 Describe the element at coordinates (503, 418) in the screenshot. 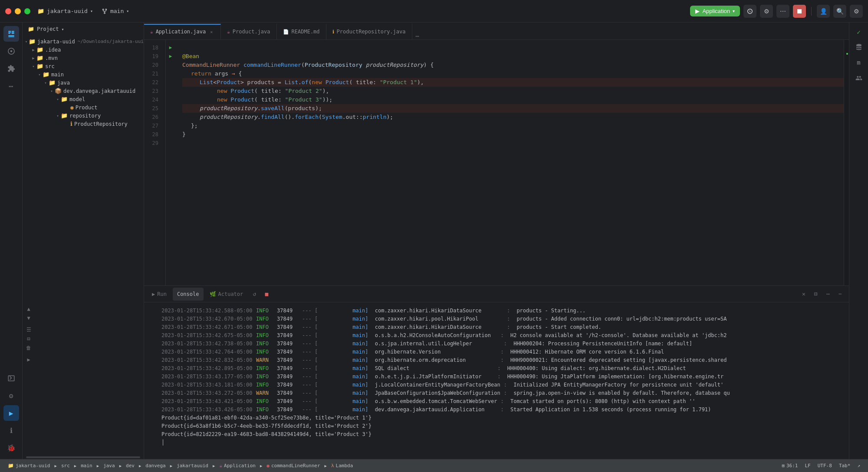

I see `product-output-1: Product{id=daf01a81-ebf0-42da-a340-5cf25…` at that location.